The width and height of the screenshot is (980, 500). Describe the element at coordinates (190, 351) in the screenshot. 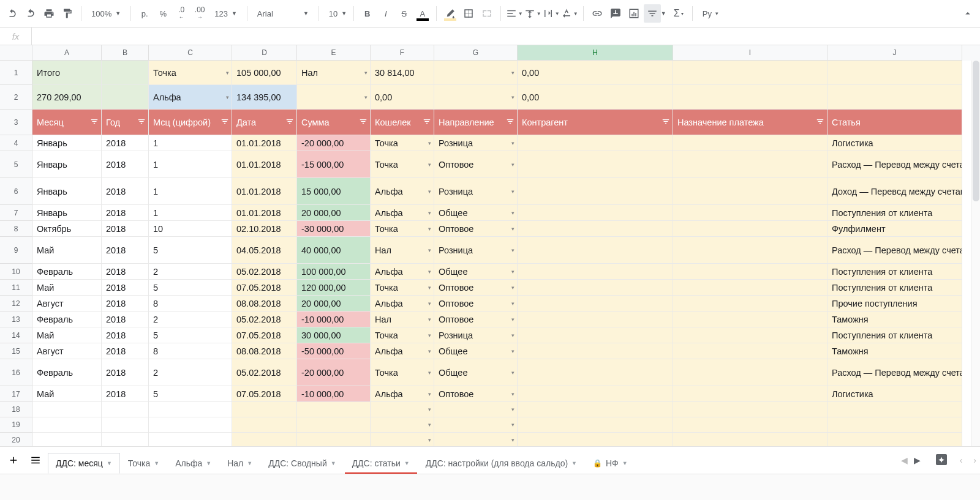

I see `cell: 8` at that location.